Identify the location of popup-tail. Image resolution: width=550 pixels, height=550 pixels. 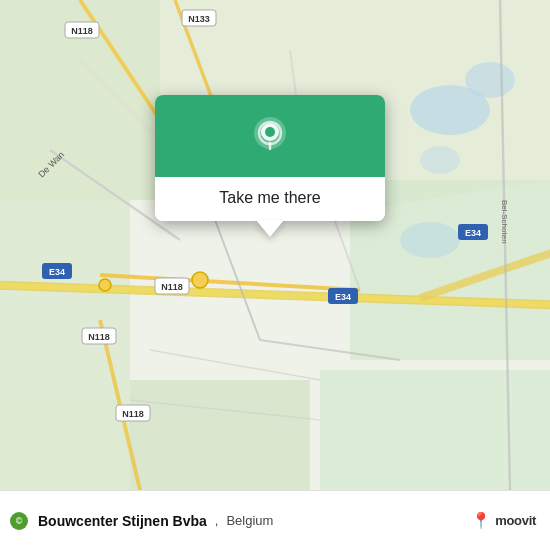
(270, 228).